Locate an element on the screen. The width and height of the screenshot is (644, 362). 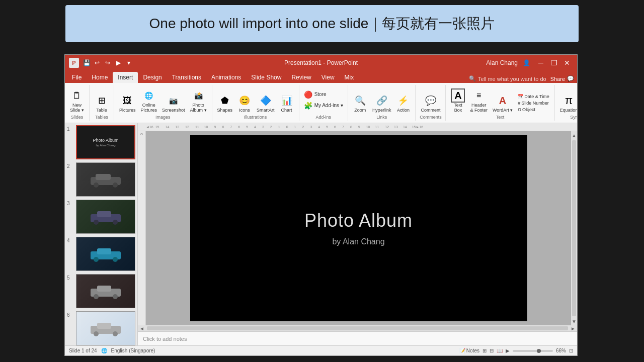
vertical-scrollbar: ▲ ▼ is located at coordinates (574, 228).